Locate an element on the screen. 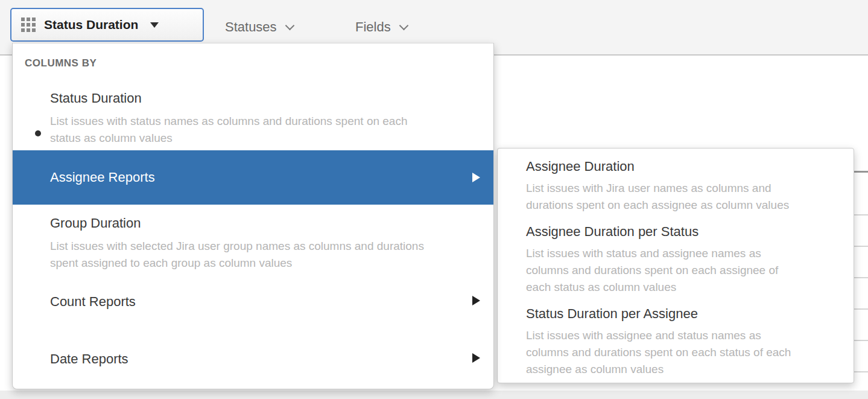  submenu-item-title: Status Duration per Assignee is located at coordinates (676, 309).